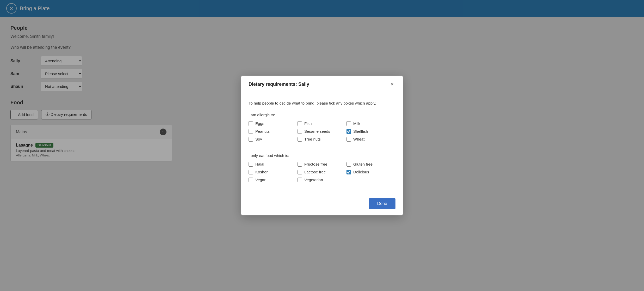 Image resolution: width=644 pixels, height=291 pixels. I want to click on allergen-fish-label: Fish, so click(308, 124).